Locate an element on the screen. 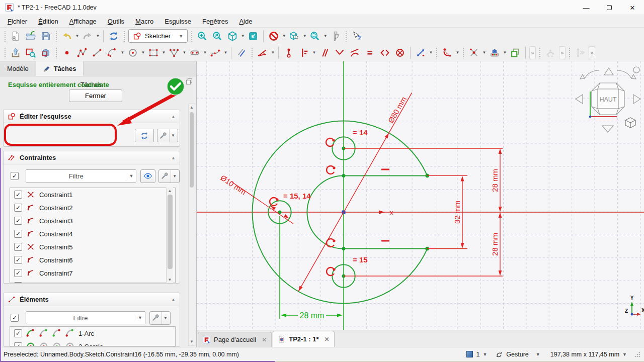  constraint-row: ✓Constraint5 is located at coordinates (93, 247).